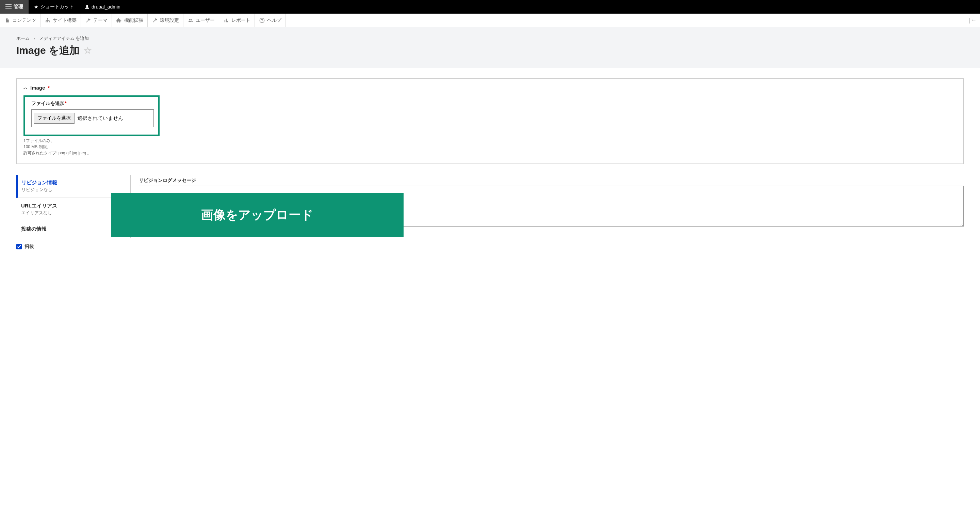  What do you see at coordinates (490, 147) in the screenshot?
I see `file-hints: 1ファイルのみ。 100 MB 制限。 許可されたタイプ: png gif jp…` at bounding box center [490, 147].